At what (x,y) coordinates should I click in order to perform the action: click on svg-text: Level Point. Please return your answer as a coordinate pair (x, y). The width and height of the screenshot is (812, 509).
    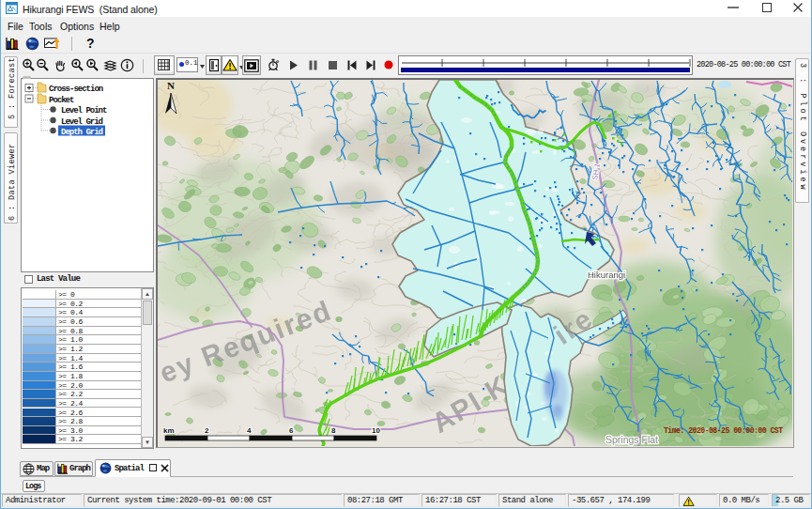
    Looking at the image, I should click on (84, 111).